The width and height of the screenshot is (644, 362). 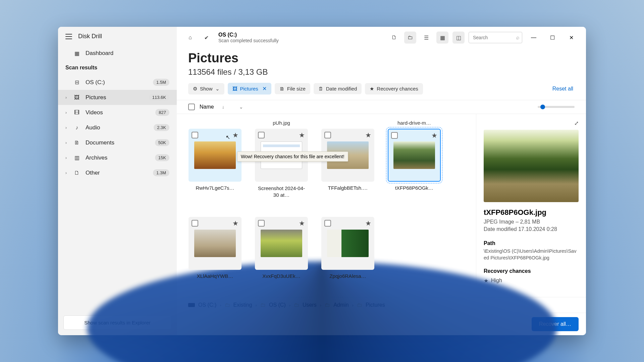 I want to click on drive-icon: ⊟, so click(x=77, y=82).